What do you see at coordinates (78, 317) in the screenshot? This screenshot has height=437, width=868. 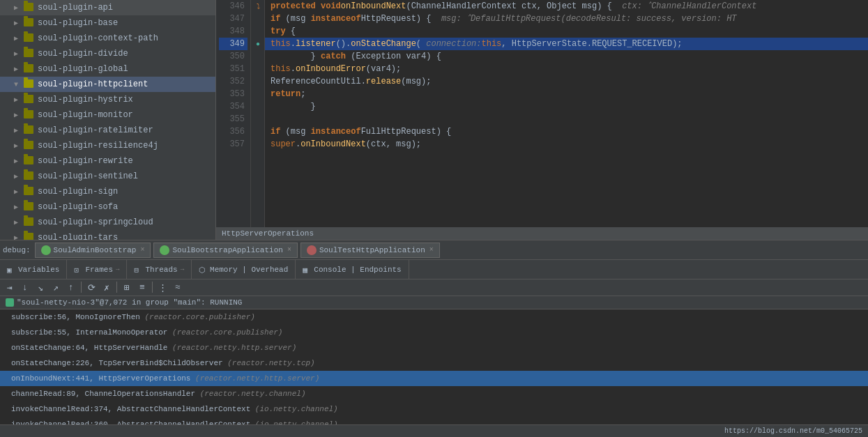 I see `stack-method: subscribe:56, MonoIgnoreThen` at bounding box center [78, 317].